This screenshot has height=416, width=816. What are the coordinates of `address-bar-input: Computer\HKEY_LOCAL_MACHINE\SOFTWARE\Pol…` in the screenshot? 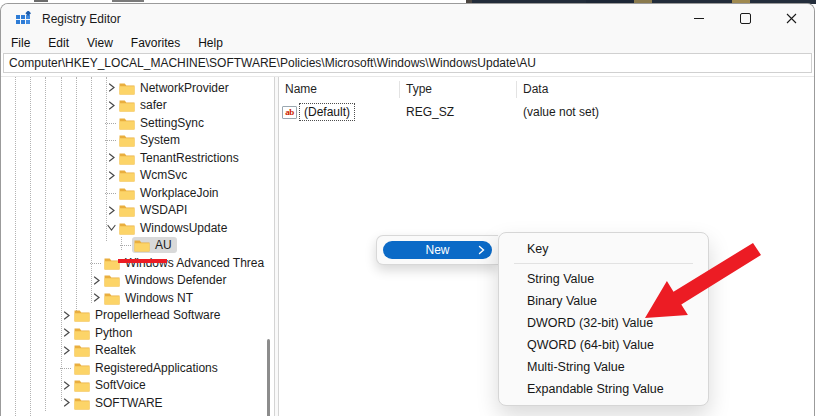 It's located at (408, 63).